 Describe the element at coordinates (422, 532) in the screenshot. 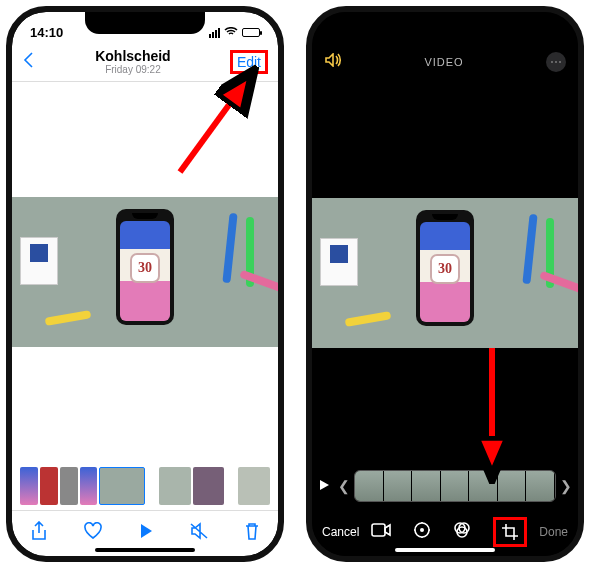

I see `adjust-icon` at that location.